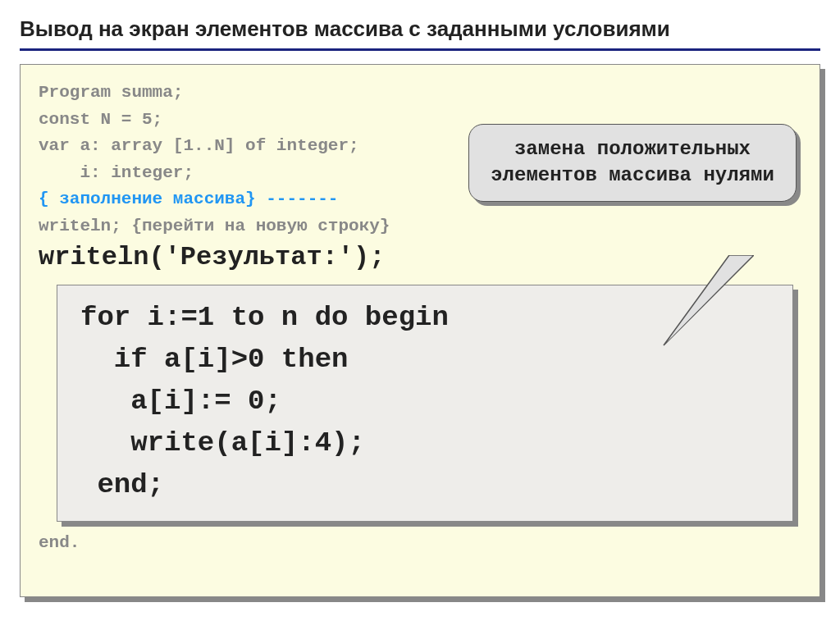 This screenshot has width=840, height=630. I want to click on slide-title: Вывод на экран элементов массива с задан…, so click(420, 30).